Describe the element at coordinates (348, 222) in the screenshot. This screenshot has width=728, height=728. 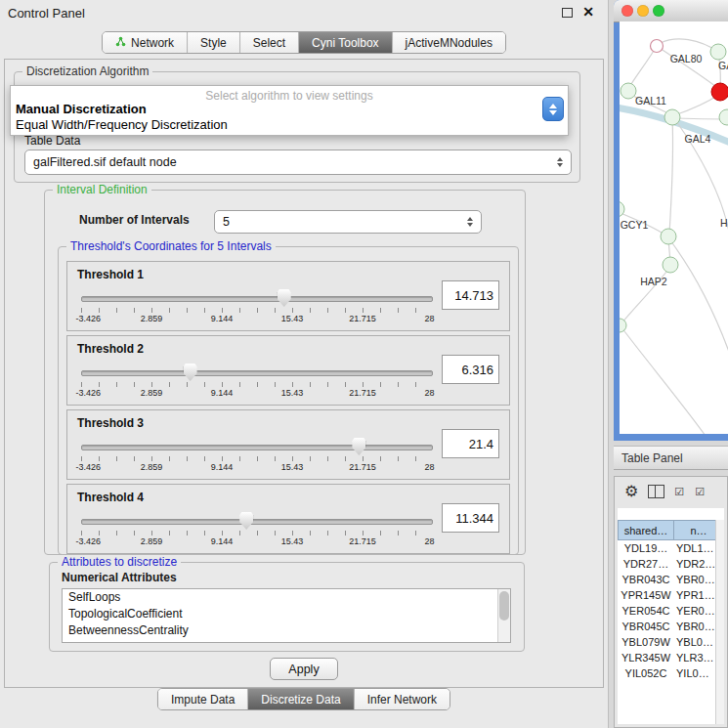
I see `number-of-intervals-combobox: 5` at that location.